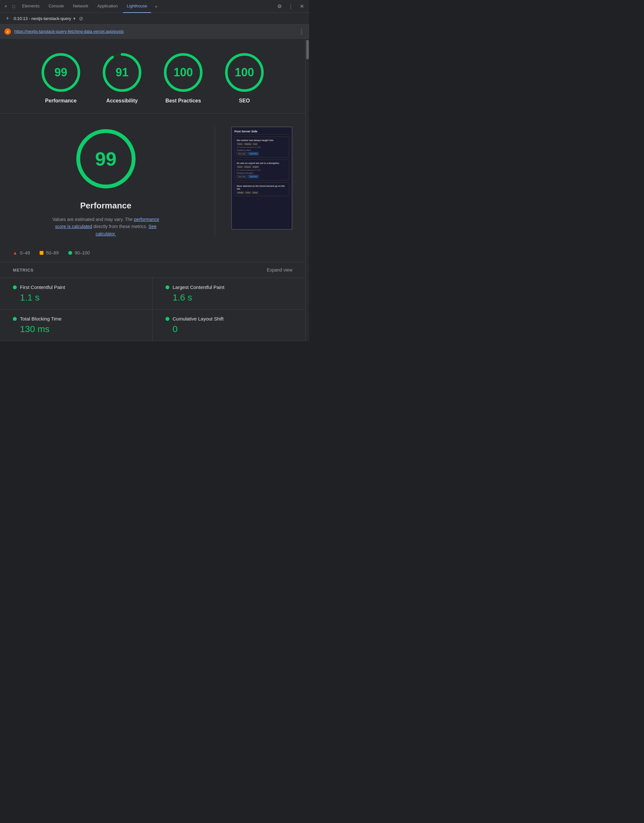 The width and height of the screenshot is (644, 823). Describe the element at coordinates (262, 187) in the screenshot. I see `screenshot-card-3-title: Dave watched as the forest burned up on …` at that location.